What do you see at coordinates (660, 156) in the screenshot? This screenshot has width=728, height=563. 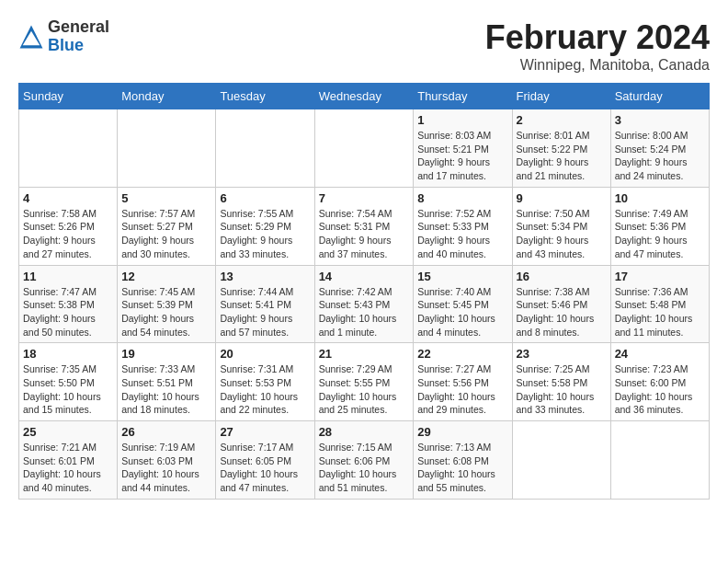 I see `day-info: Sunrise: 8:00 AMSunset: 5:24 PMDaylight:…` at bounding box center [660, 156].